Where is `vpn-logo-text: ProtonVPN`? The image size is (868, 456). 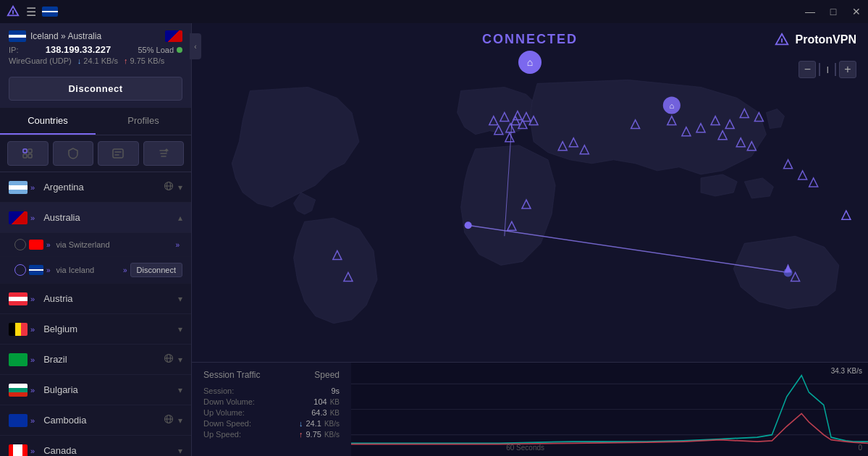
vpn-logo-text: ProtonVPN is located at coordinates (826, 40).